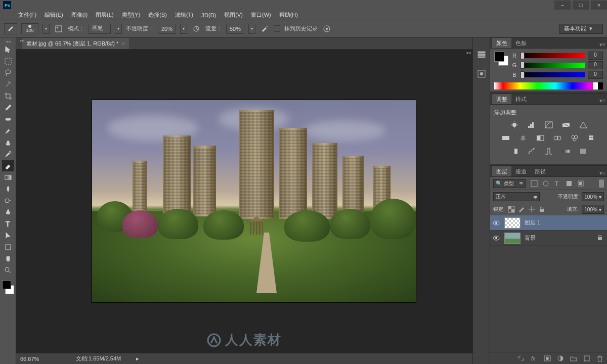 This screenshot has height=364, width=607. I want to click on color-spectrum, so click(548, 86).